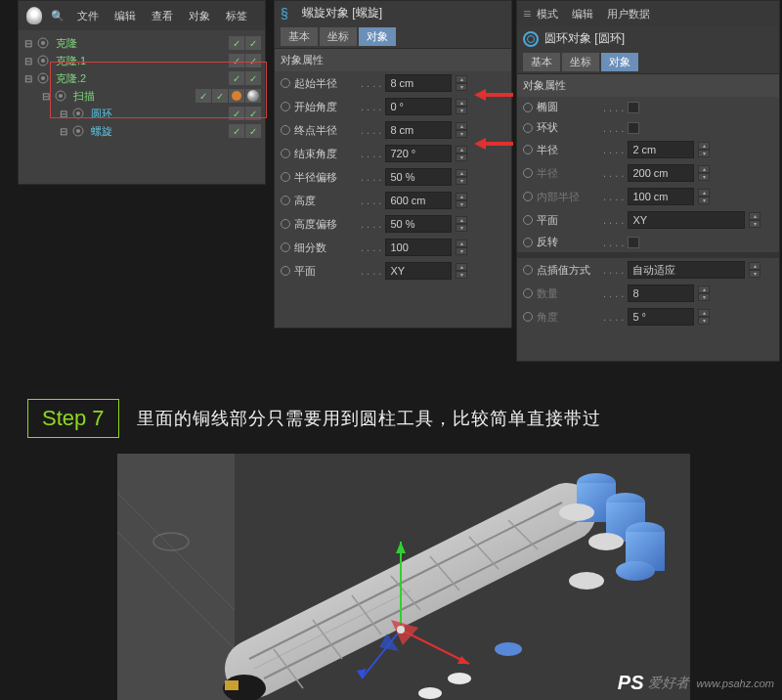 This screenshot has height=700, width=782. What do you see at coordinates (84, 96) in the screenshot?
I see `object-label: 扫描` at bounding box center [84, 96].